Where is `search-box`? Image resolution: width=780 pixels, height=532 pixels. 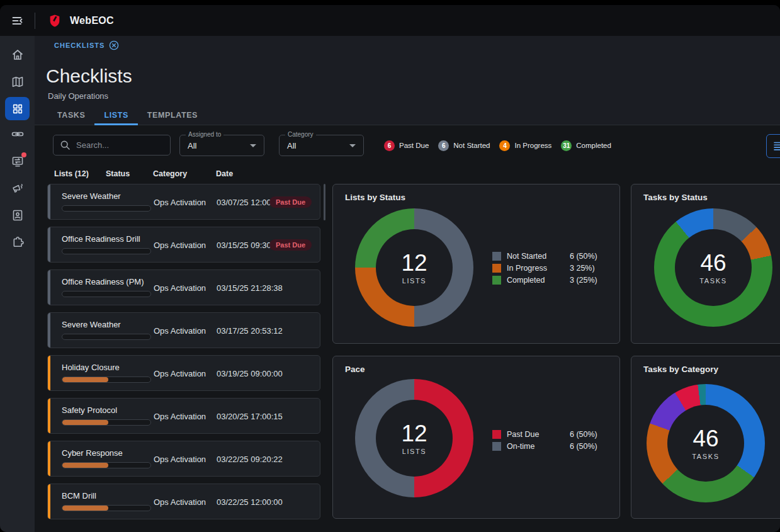 search-box is located at coordinates (112, 145).